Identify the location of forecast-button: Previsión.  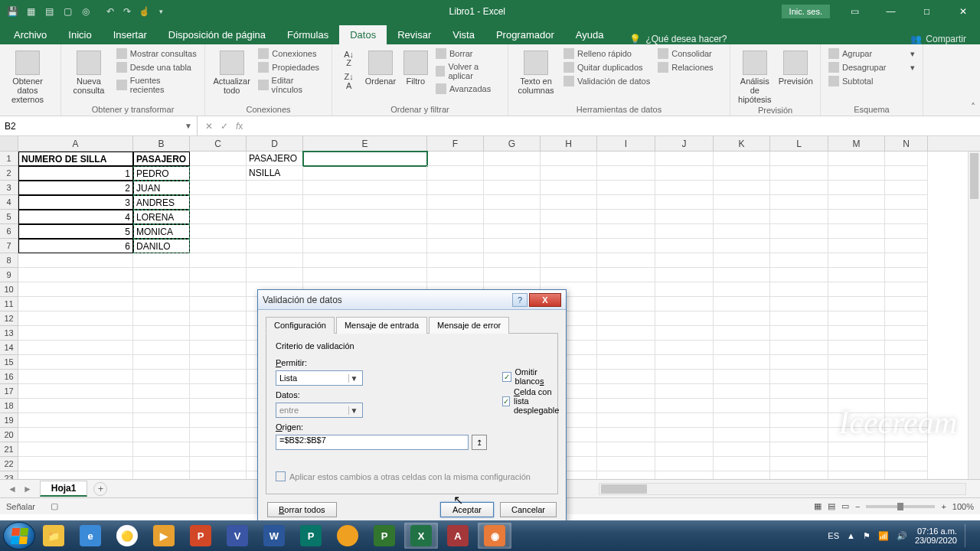
(796, 67).